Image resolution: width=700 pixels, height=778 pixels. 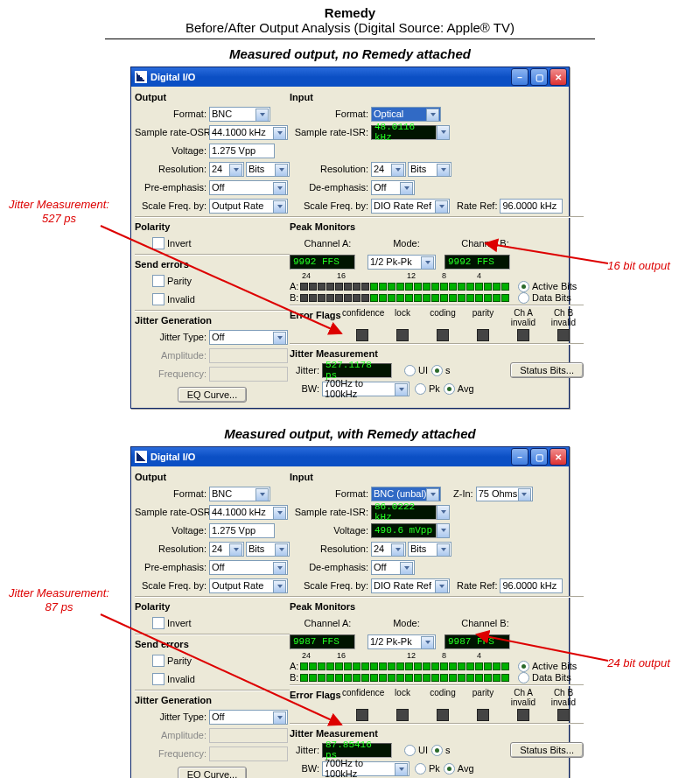 I want to click on chA-label: Channel A:, so click(x=329, y=243).